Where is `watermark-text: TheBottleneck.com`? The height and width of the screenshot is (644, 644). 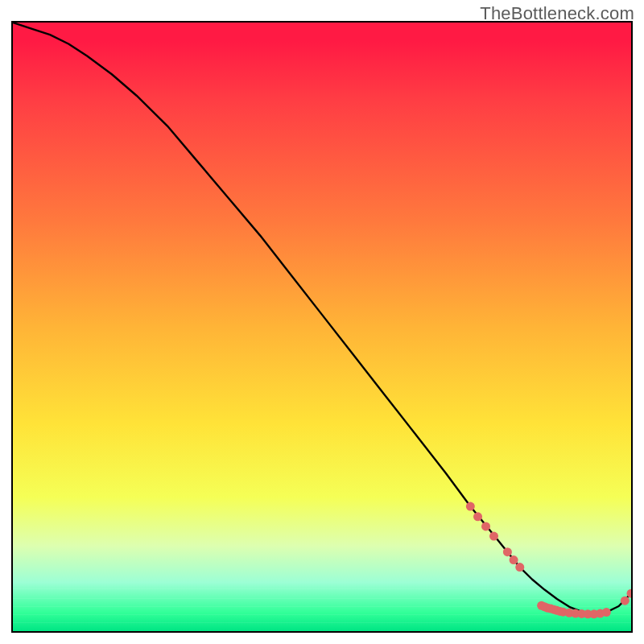 watermark-text: TheBottleneck.com is located at coordinates (557, 14).